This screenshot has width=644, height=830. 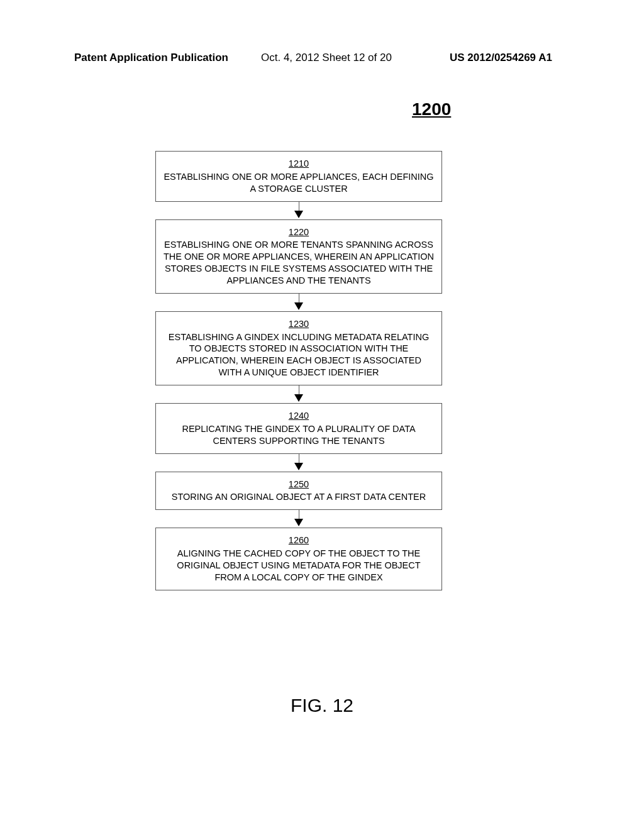 What do you see at coordinates (299, 484) in the screenshot?
I see `flow-ref: 1250` at bounding box center [299, 484].